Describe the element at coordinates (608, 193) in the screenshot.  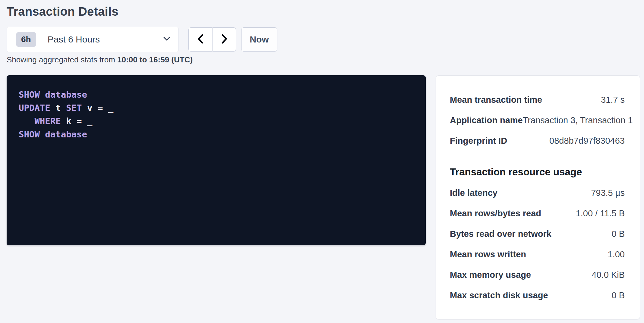
I see `stat-value: 793.5 µs` at that location.